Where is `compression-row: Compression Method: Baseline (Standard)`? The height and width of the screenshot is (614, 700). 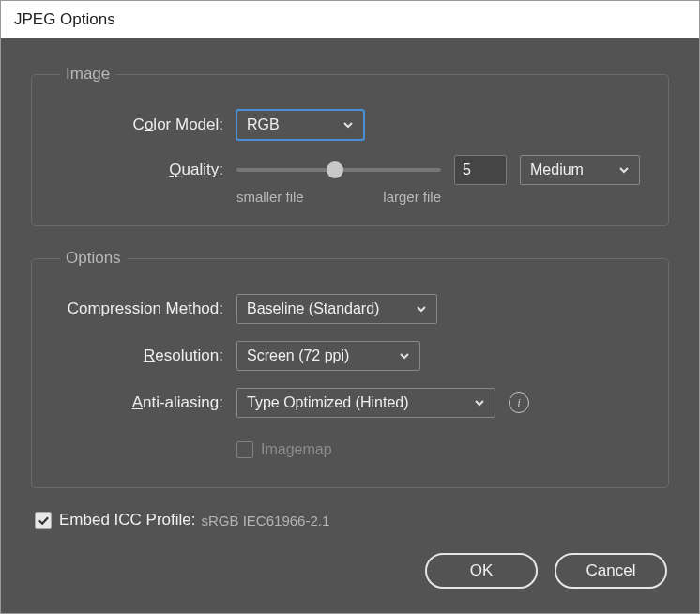
compression-row: Compression Method: Baseline (Standard) is located at coordinates (350, 309).